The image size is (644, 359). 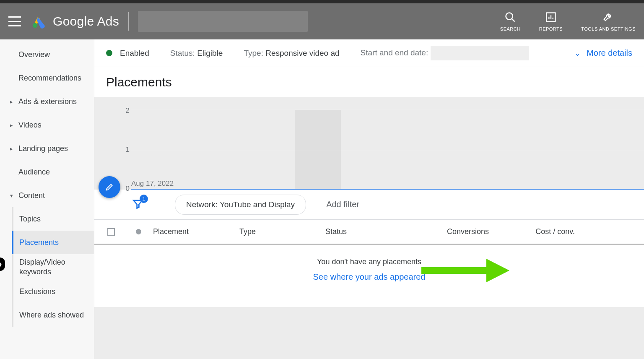 What do you see at coordinates (369, 205) in the screenshot?
I see `filter-bar: 1 Network: YouTube and Display Add filte…` at bounding box center [369, 205].